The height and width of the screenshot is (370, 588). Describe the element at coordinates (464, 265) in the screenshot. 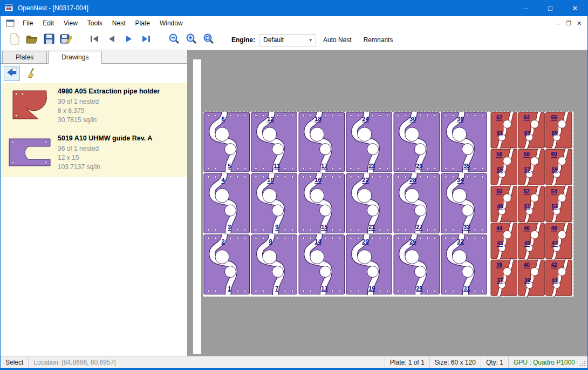

I see `nested-part-pair: 3231` at that location.